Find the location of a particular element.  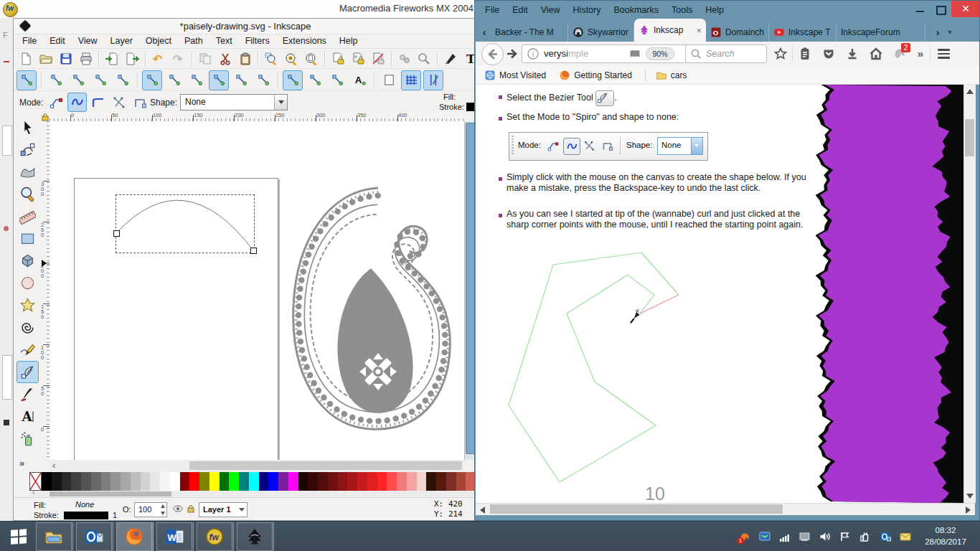

tool-pencil is located at coordinates (27, 350).